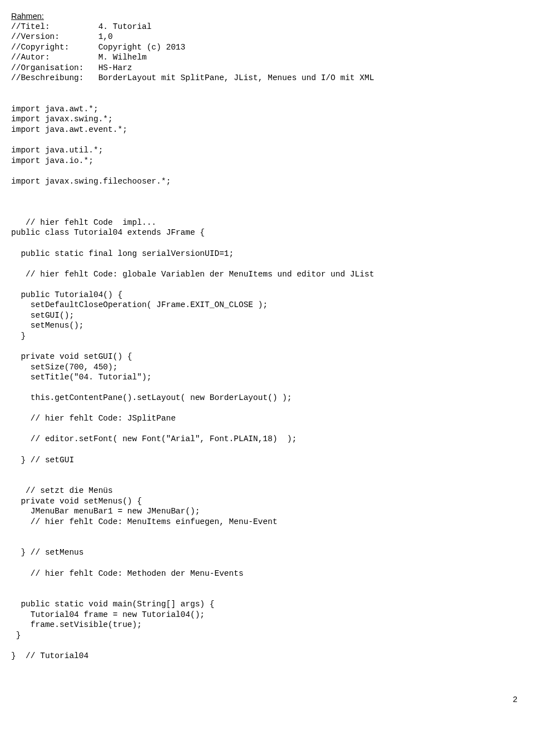 This screenshot has height=756, width=534. What do you see at coordinates (267, 408) in the screenshot?
I see `setgui-method: private void setGUI() { setSize(700, 450…` at bounding box center [267, 408].